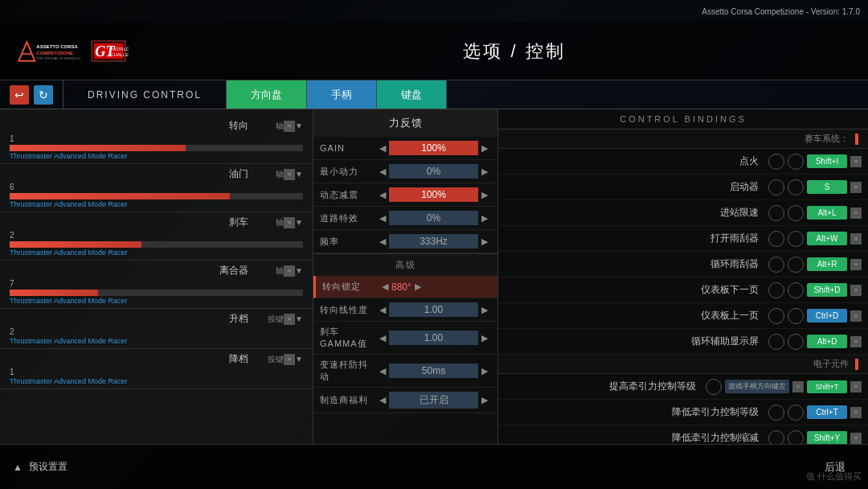 The image size is (868, 489). I want to click on ff-left-dynamic: ◀, so click(383, 195).